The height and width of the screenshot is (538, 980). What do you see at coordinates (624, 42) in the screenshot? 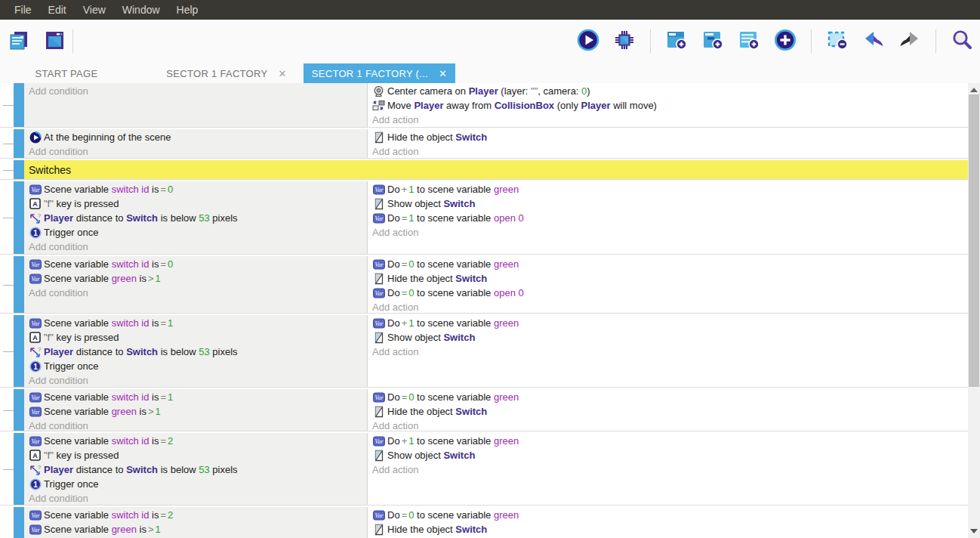
I see `debug-button` at bounding box center [624, 42].